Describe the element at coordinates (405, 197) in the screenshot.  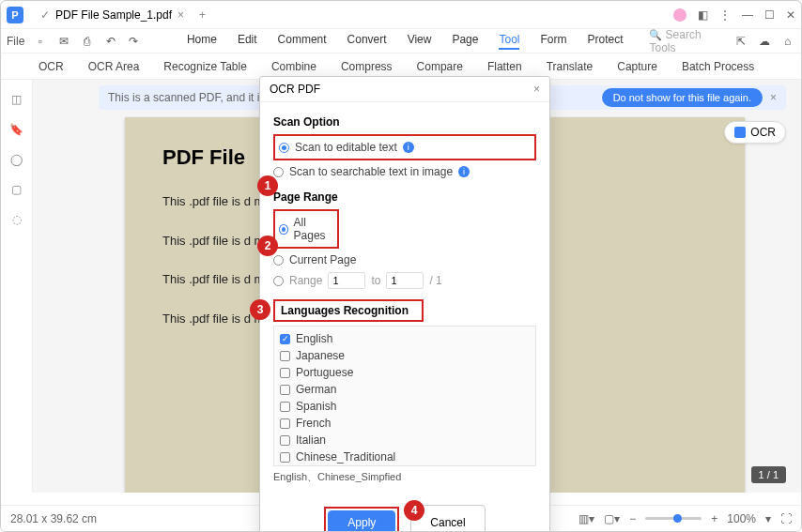
I see `page-range-title: Page Range` at that location.